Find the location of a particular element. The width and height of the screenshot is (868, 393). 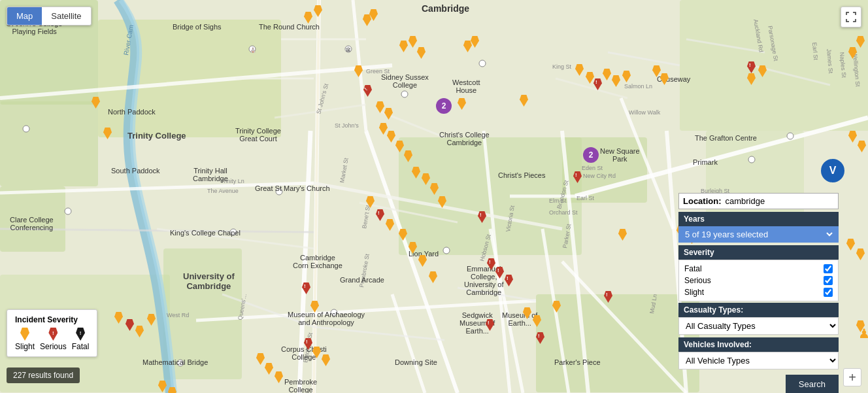

fullscreen-button is located at coordinates (851, 17).